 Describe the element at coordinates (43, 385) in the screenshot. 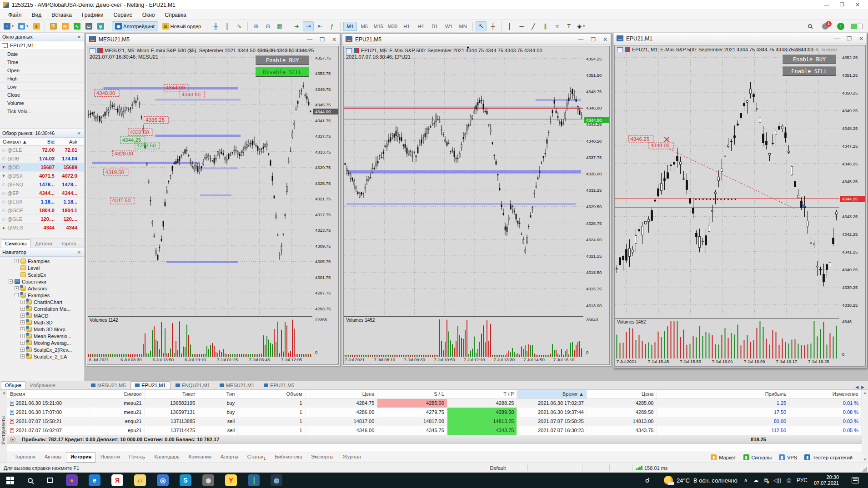

I see `navigator-tab-Избранное: Избранное` at that location.